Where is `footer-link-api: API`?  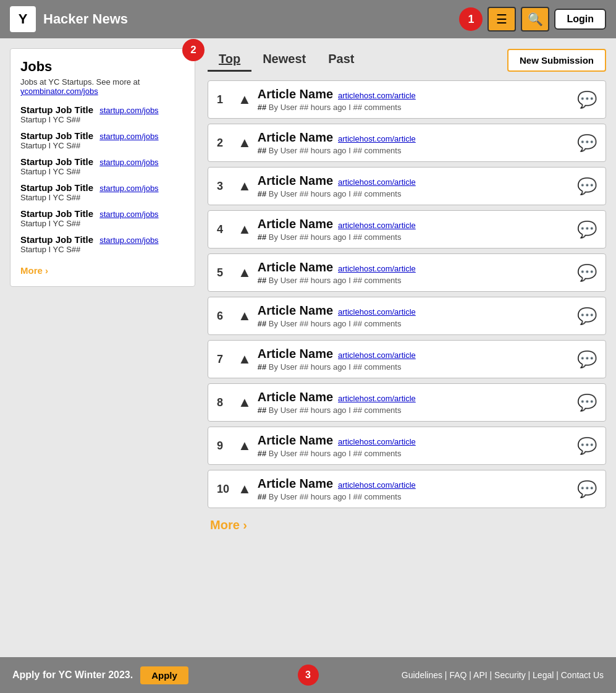
footer-link-api: API is located at coordinates (481, 675).